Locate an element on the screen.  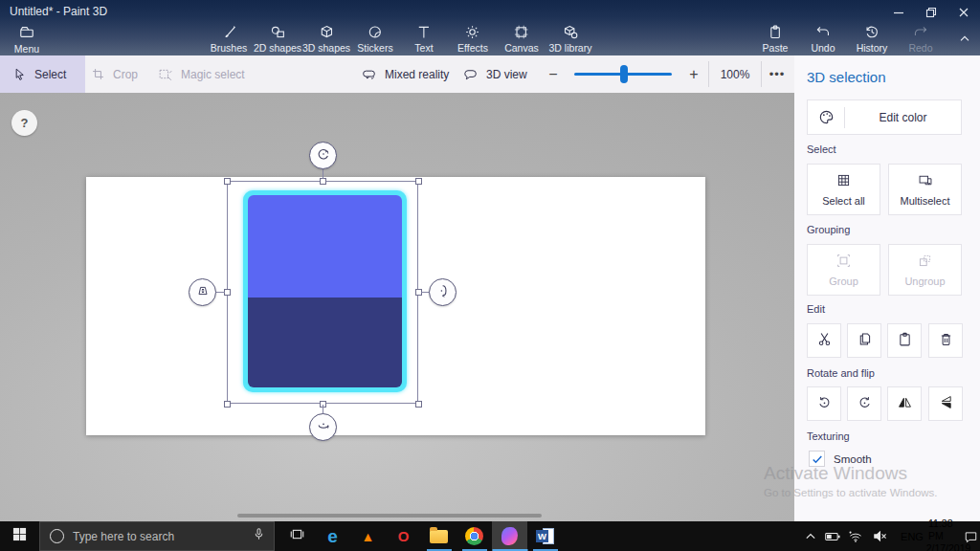
zoom-out-button: − is located at coordinates (553, 75).